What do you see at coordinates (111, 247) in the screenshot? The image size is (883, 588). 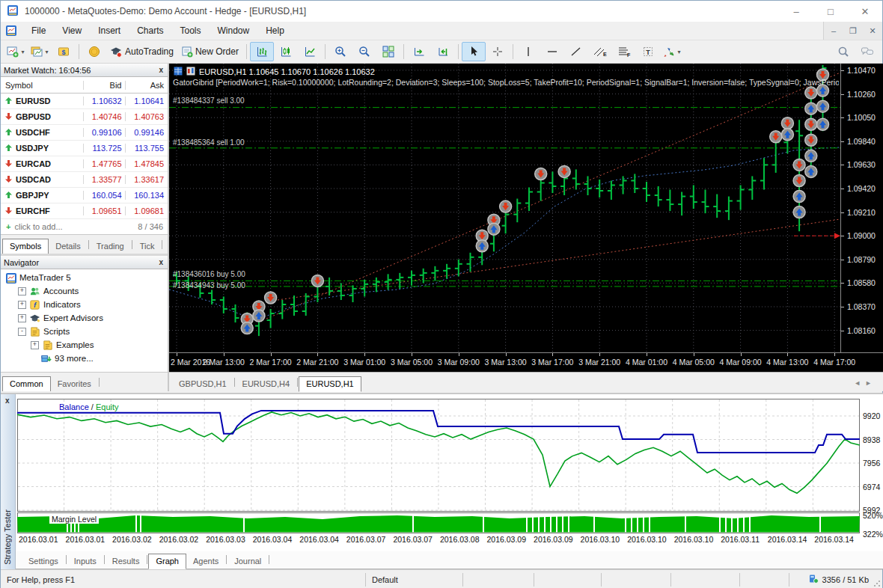 I see `tab-trading: Trading` at bounding box center [111, 247].